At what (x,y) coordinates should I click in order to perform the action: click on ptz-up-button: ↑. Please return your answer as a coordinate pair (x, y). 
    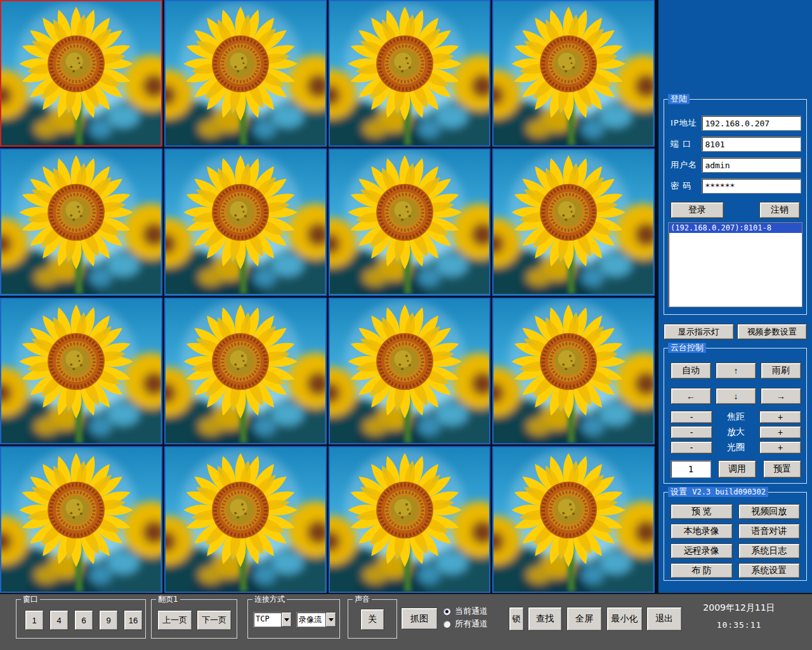
    Looking at the image, I should click on (736, 371).